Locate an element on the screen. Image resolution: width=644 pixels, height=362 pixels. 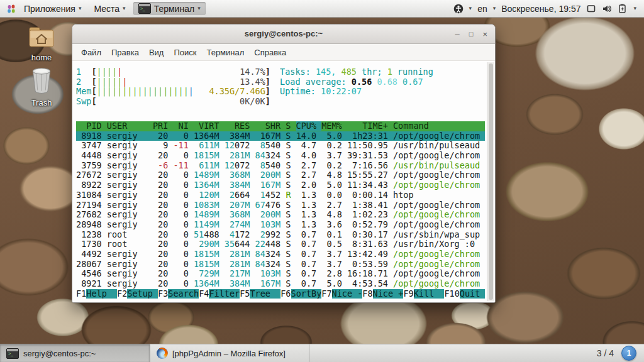
text-segment: 485 is located at coordinates (352, 72).